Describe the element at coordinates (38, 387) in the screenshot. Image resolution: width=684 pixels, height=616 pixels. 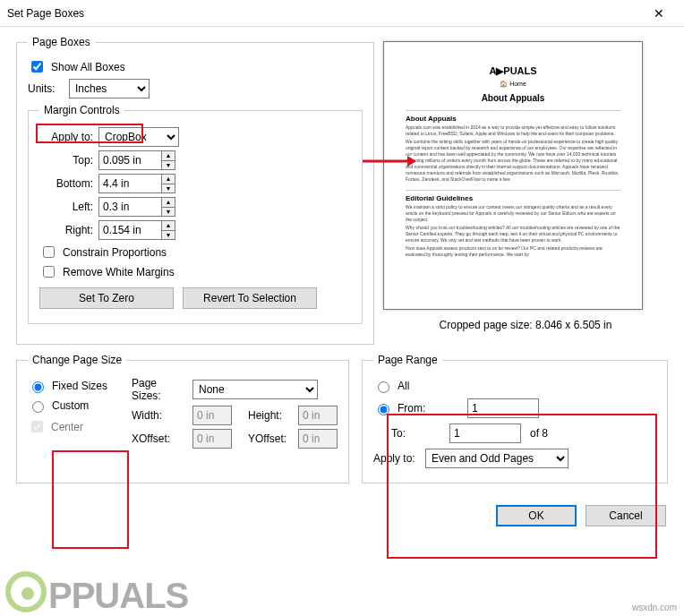
I see `fixed-sizes-radio` at that location.